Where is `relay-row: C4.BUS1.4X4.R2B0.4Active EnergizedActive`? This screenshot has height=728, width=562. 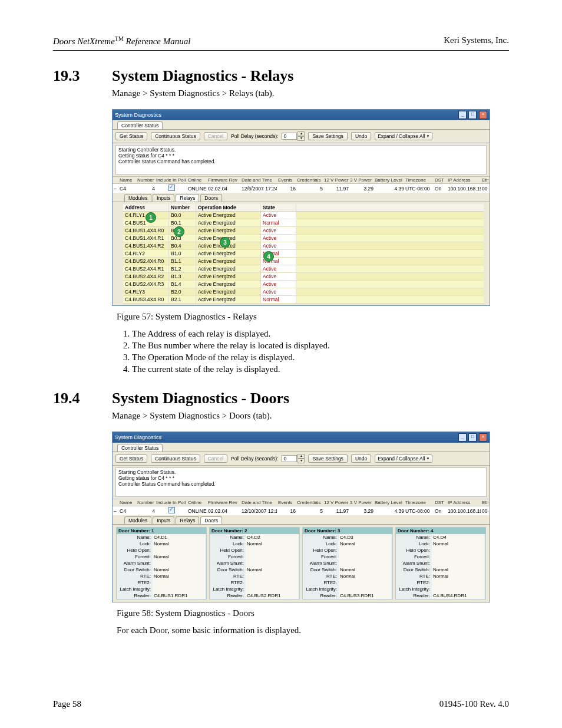
relay-row: C4.BUS1.4X4.R2B0.4Active EnergizedActive is located at coordinates (303, 246).